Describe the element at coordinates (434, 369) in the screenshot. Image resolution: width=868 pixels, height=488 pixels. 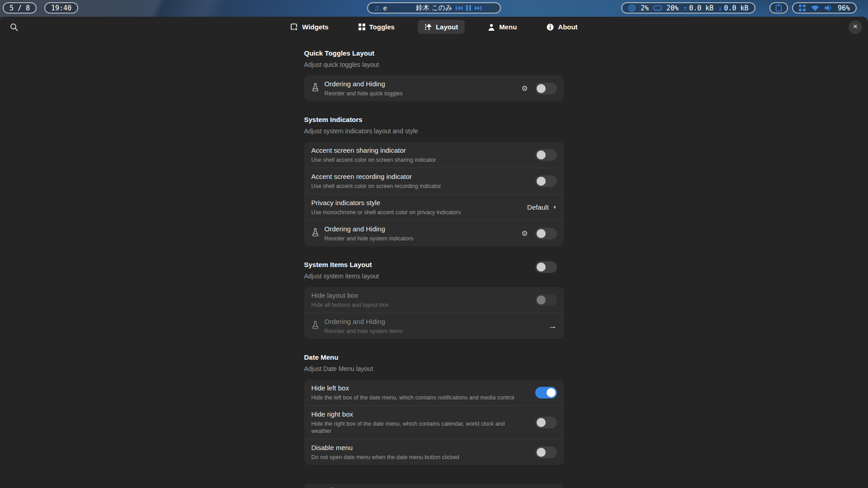
I see `section-subtitle: Adjust Date Menu layout` at that location.